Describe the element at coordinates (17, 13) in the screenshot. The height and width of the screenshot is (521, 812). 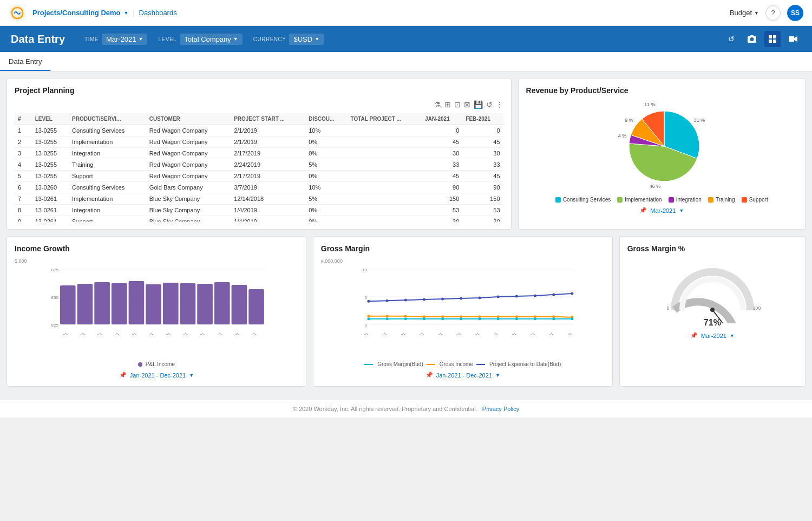
I see `workday-logo` at that location.